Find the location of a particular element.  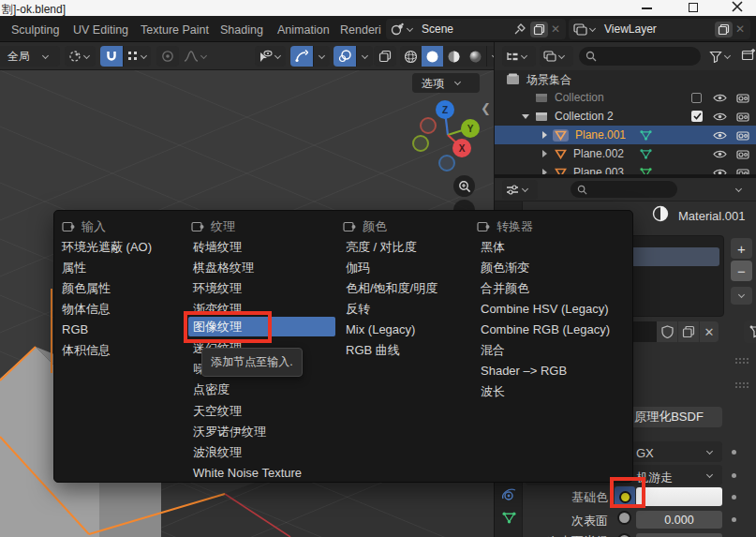

plane3-eye-icon is located at coordinates (719, 172).